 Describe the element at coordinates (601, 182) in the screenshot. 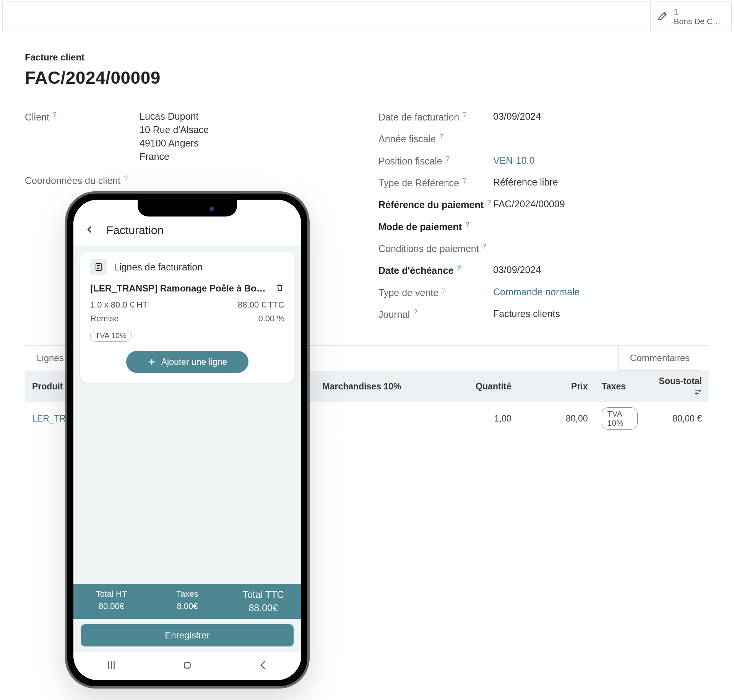

I see `ref-type-value: Référence libre` at that location.